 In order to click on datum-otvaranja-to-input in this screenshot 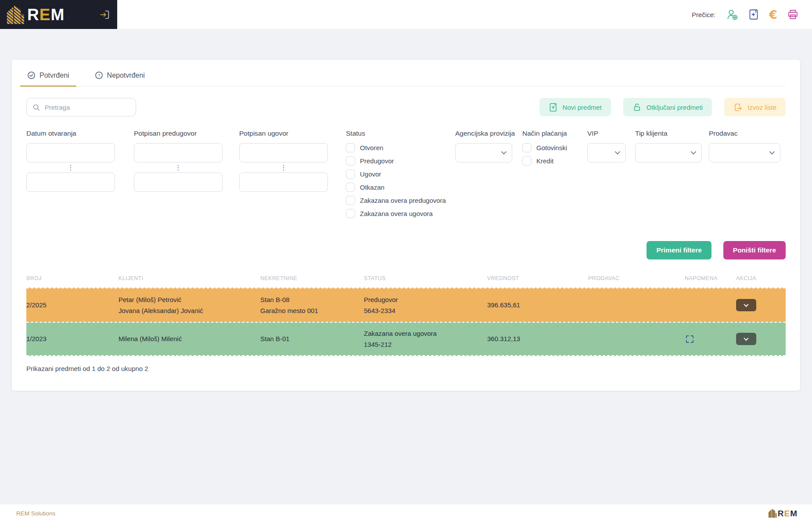, I will do `click(71, 182)`.